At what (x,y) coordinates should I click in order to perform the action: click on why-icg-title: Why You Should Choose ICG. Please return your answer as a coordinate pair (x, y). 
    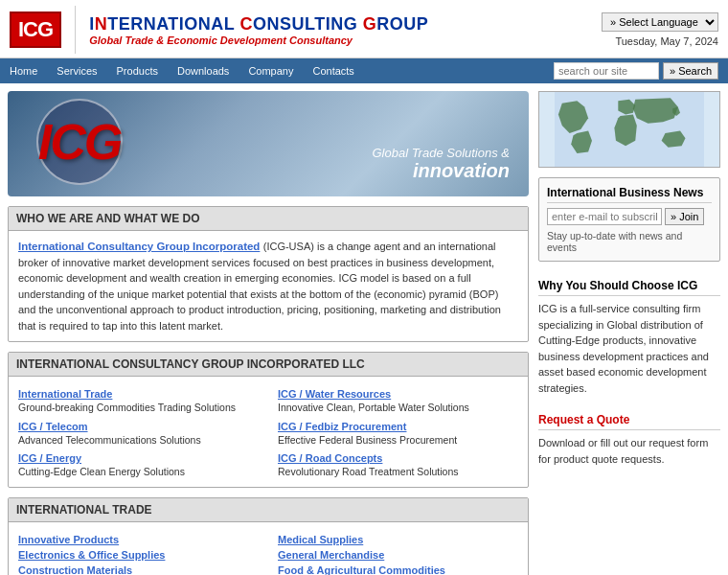
    Looking at the image, I should click on (629, 288).